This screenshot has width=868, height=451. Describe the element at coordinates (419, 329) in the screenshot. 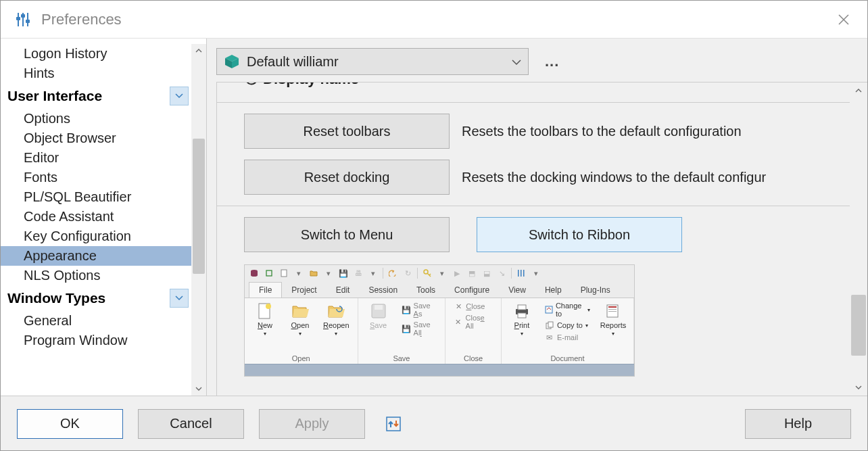

I see `ribbon-saveall-button: 💾Save All` at that location.